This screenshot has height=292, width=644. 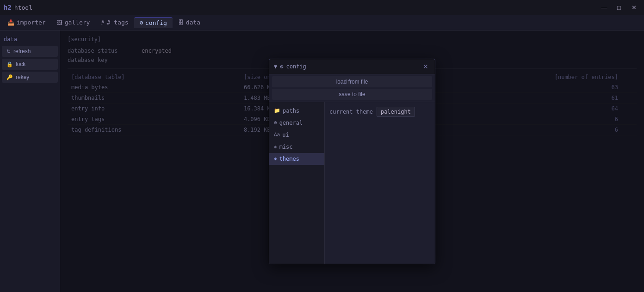 What do you see at coordinates (619, 7) in the screenshot?
I see `maximize-button: □` at bounding box center [619, 7].